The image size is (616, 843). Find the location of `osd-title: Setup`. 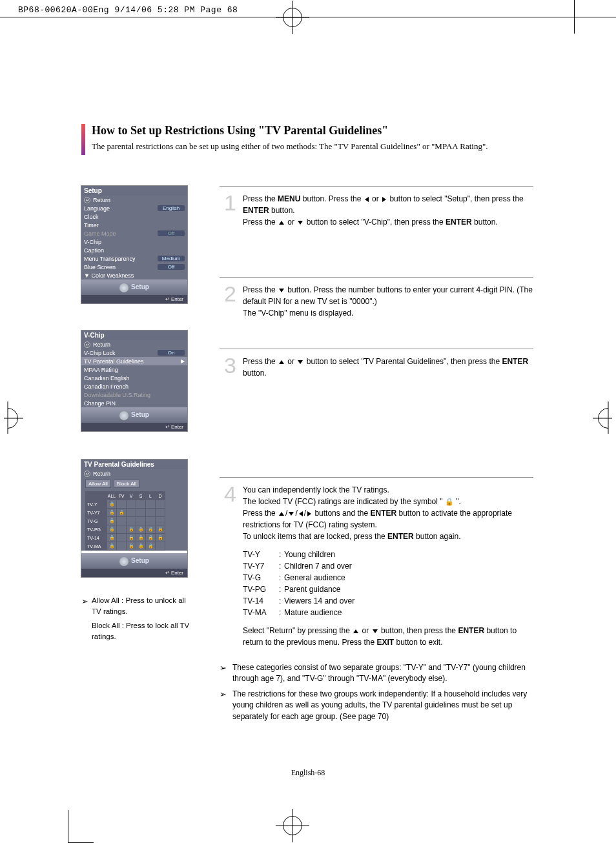

osd-title: Setup is located at coordinates (134, 191).